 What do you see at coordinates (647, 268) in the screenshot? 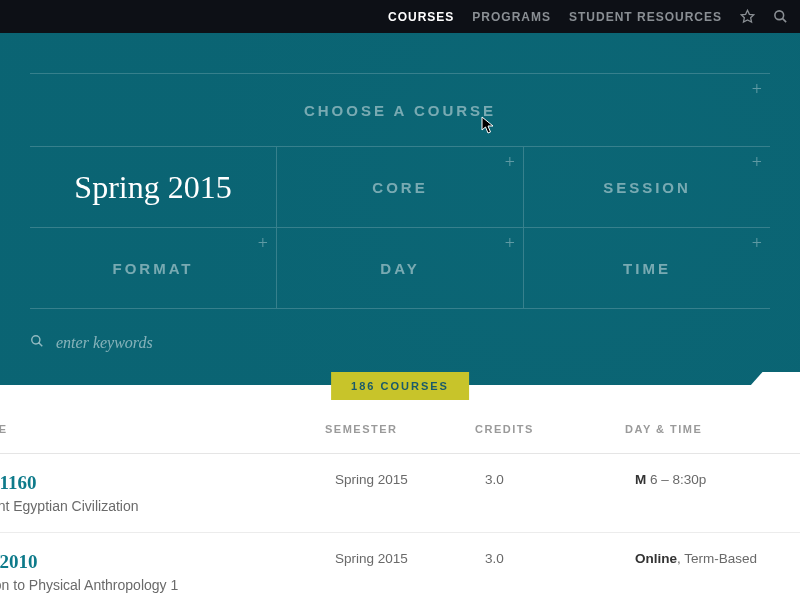
I see `filter-time: TIME +` at bounding box center [647, 268].